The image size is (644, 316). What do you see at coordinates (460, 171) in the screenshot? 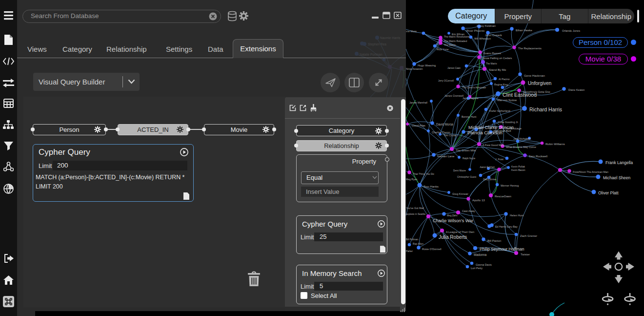
I see `svg-text: Demi Moore` at bounding box center [460, 171].